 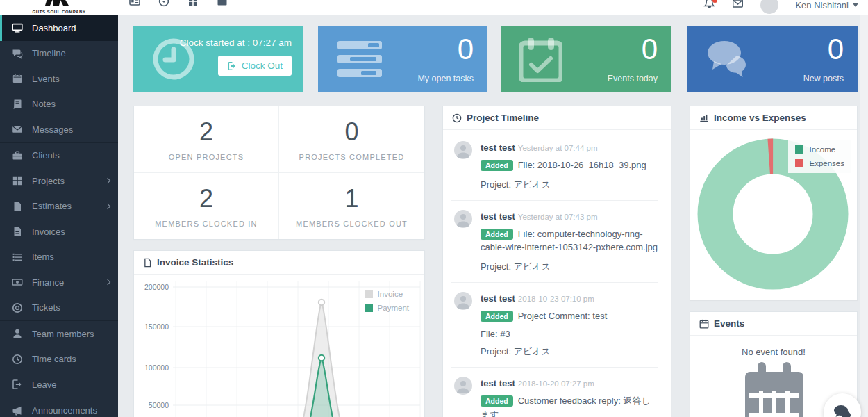 I want to click on clock-out-button: Clock Out, so click(x=255, y=65).